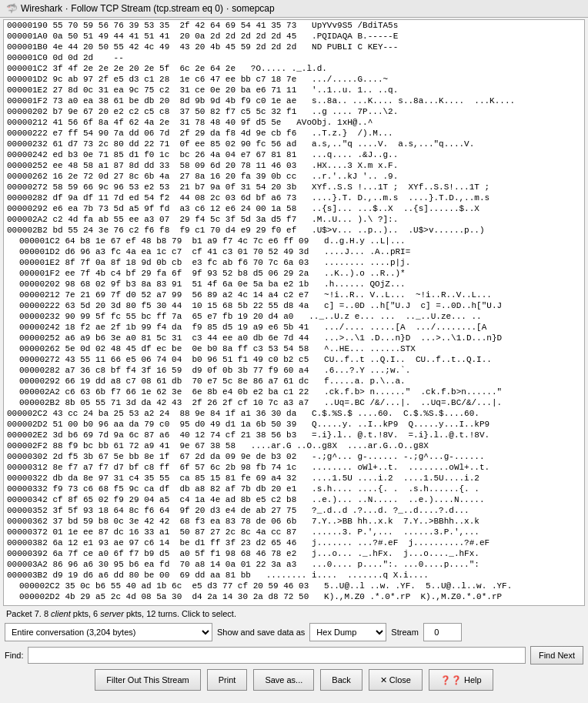 The height and width of the screenshot is (703, 588). I want to click on hex-line: 000002A2 c6 63 6b f7 66 1e 62 3e 6e 8b e…, so click(294, 392).